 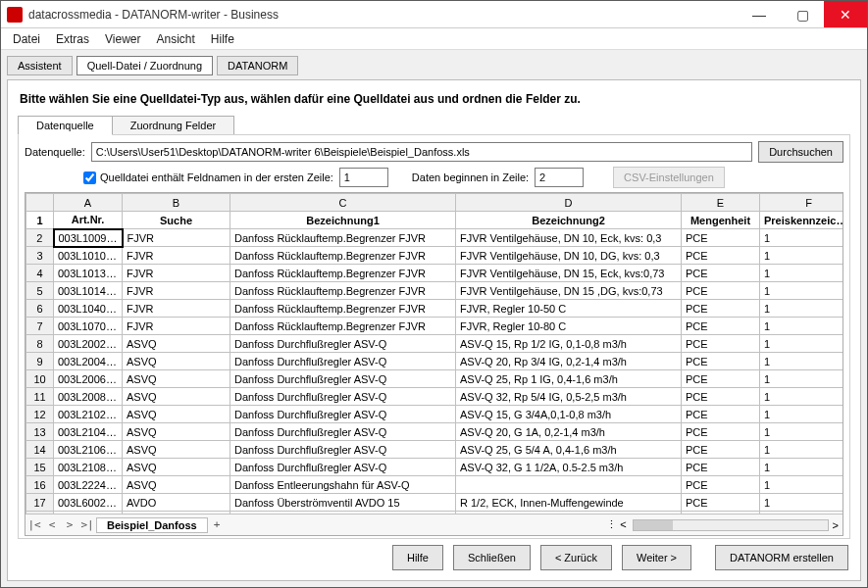 What do you see at coordinates (90, 178) in the screenshot?
I see `fieldnames-checkbox` at bounding box center [90, 178].